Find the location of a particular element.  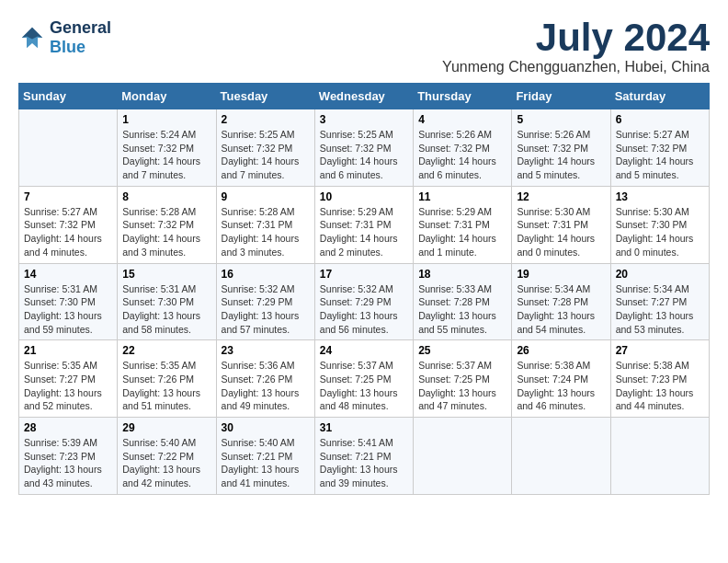

sunset-text: Sunset: 7:30 PM is located at coordinates (60, 302).